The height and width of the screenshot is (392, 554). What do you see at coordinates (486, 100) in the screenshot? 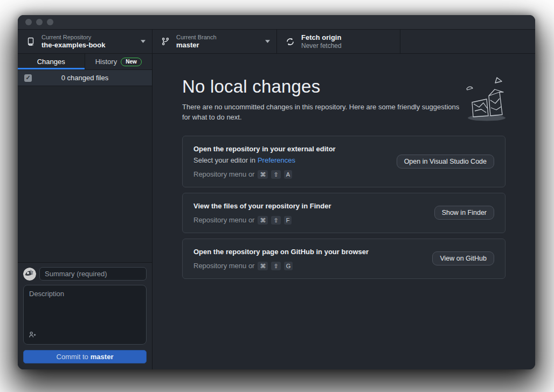
I see `crumpled-paper-illustration` at bounding box center [486, 100].